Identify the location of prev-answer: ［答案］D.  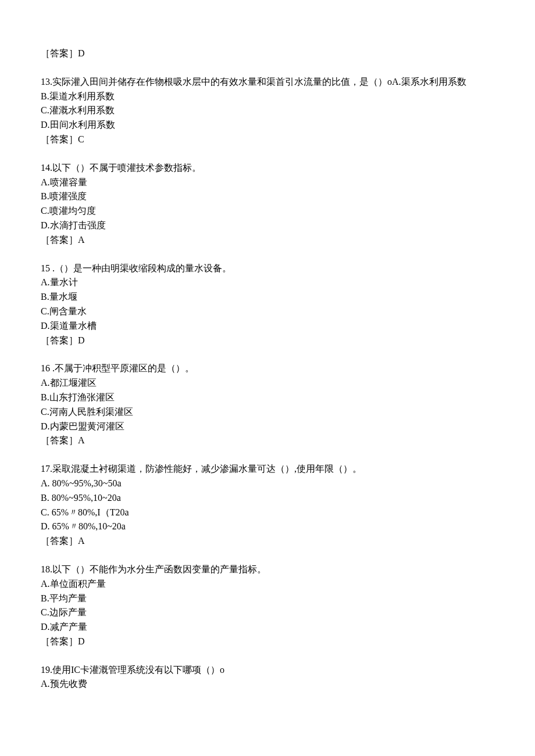
(268, 53).